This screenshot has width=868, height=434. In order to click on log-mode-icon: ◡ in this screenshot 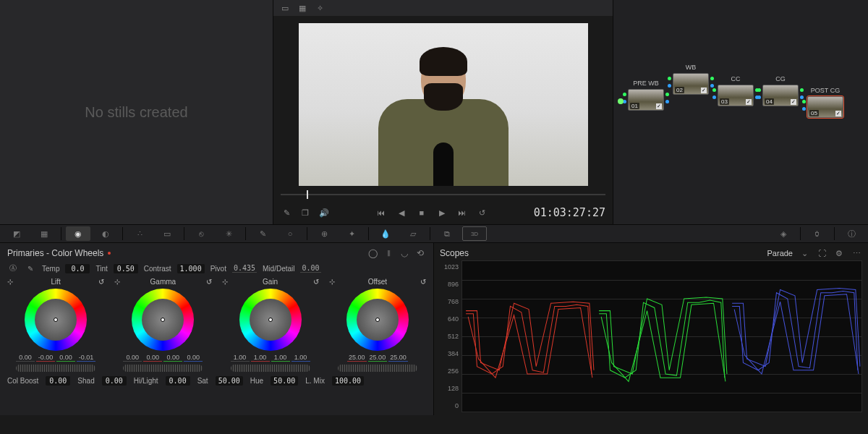, I will do `click(404, 253)`.